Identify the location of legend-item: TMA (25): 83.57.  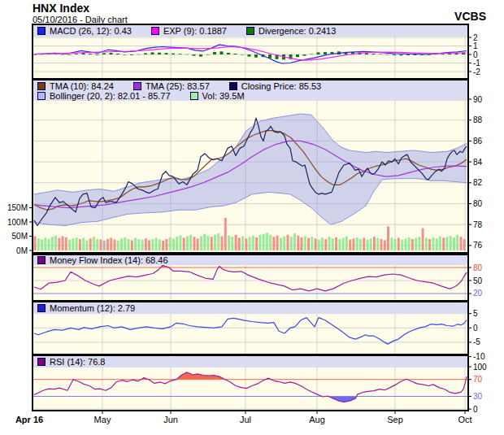
(172, 86).